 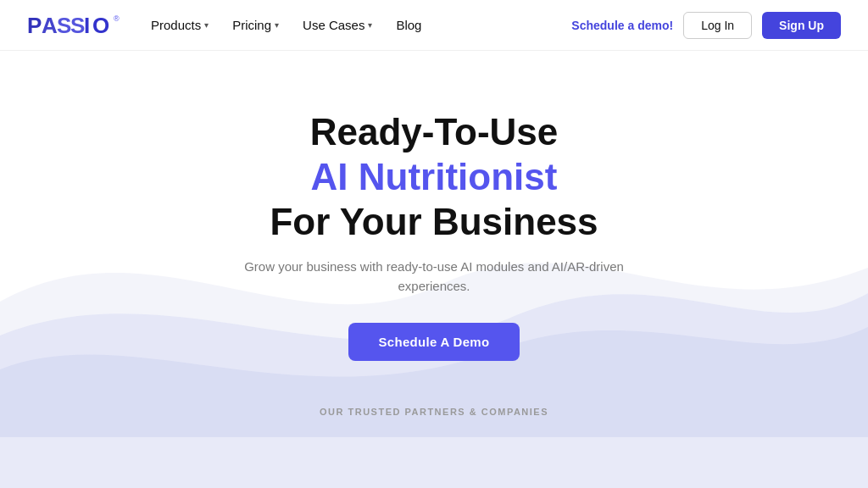 I want to click on hero-title-line2: AI Nutritionist, so click(x=434, y=176).